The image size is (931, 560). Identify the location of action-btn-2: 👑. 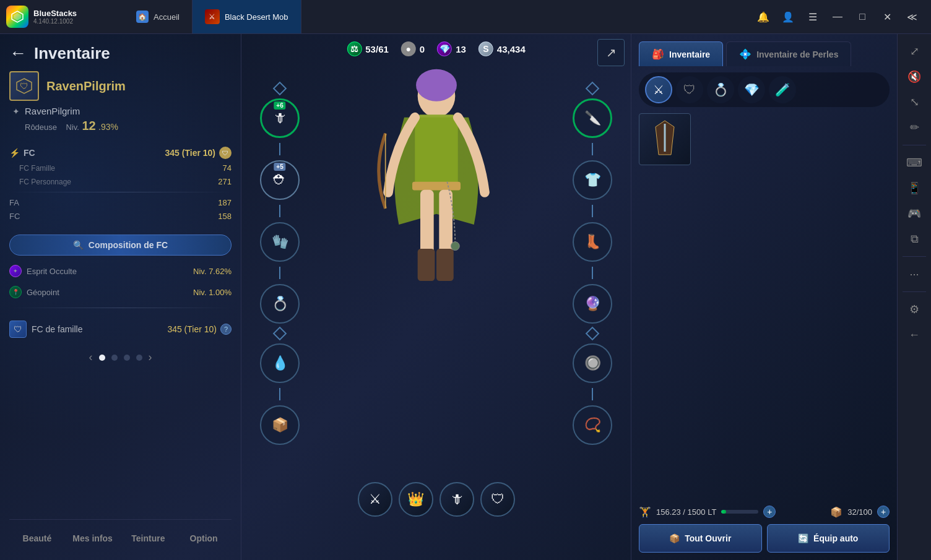
(416, 499).